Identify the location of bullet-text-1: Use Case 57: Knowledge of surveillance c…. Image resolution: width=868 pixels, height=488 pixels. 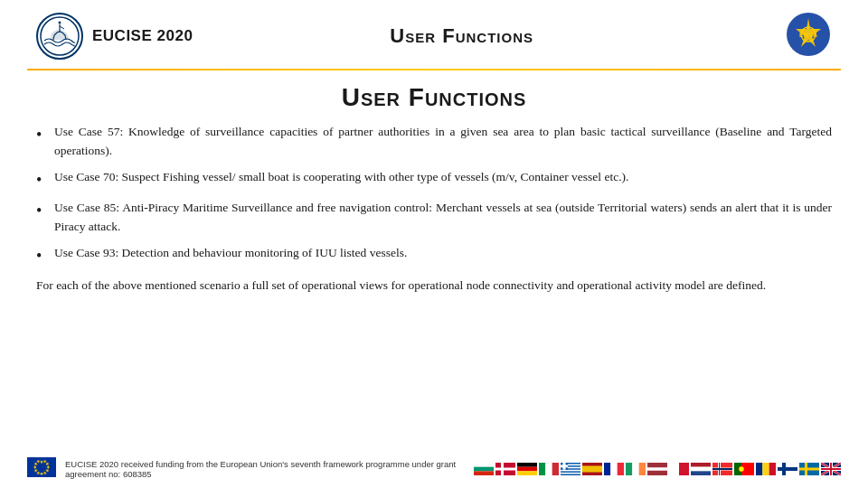
(443, 142).